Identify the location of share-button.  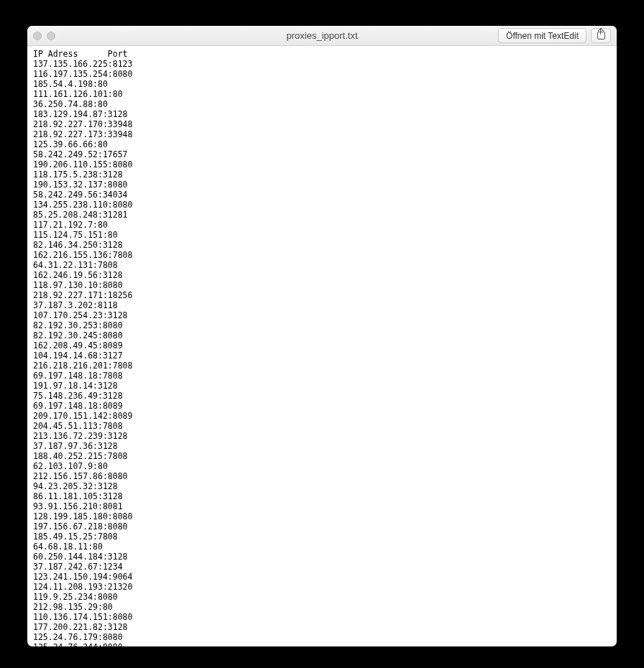
(601, 36).